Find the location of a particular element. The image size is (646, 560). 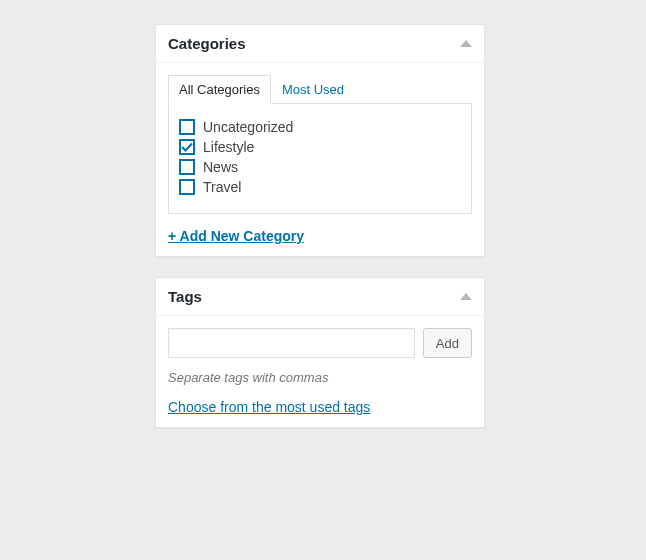

categories-header: Categories is located at coordinates (320, 44).